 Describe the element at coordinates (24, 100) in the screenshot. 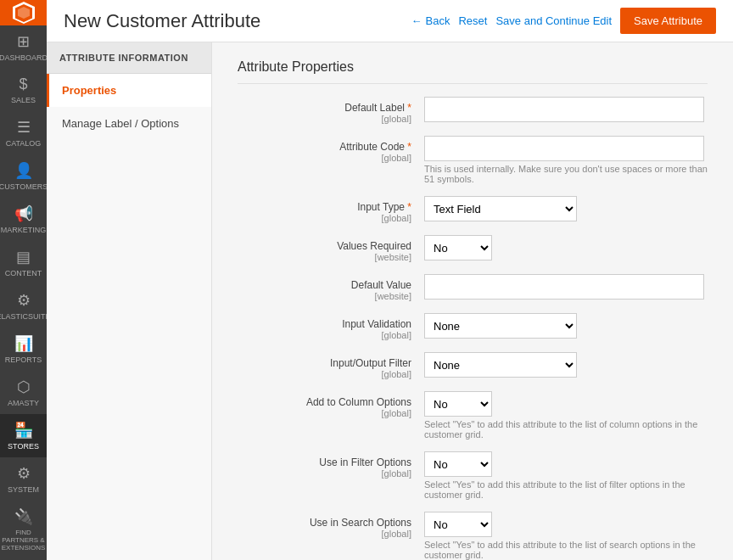

I see `sidebar-item-label: SALES` at that location.